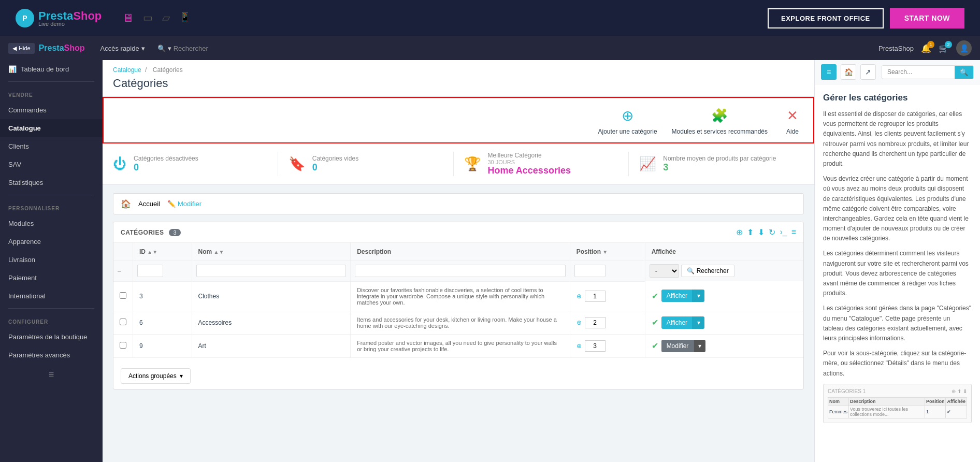  I want to click on rp-search-container: 🔍, so click(928, 73).